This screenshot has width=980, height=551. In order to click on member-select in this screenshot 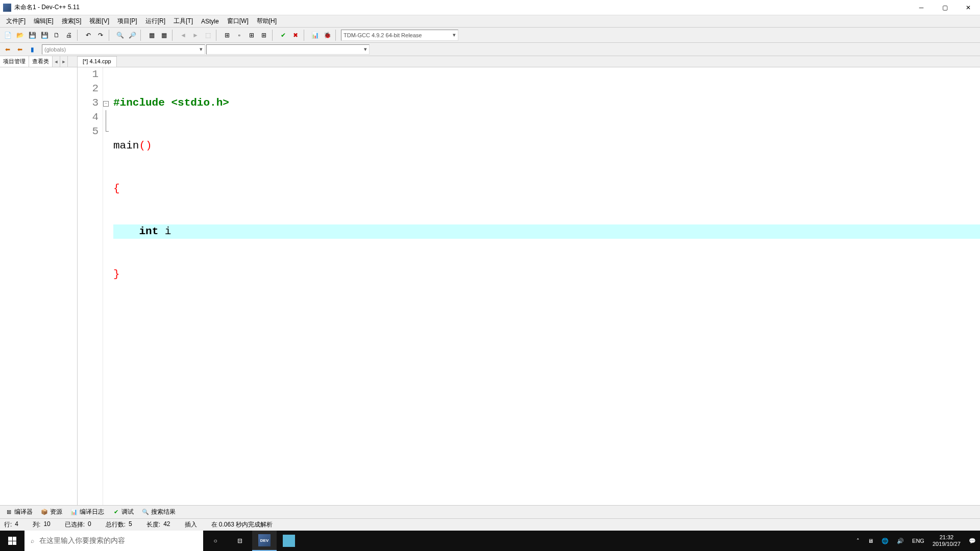, I will do `click(288, 49)`.